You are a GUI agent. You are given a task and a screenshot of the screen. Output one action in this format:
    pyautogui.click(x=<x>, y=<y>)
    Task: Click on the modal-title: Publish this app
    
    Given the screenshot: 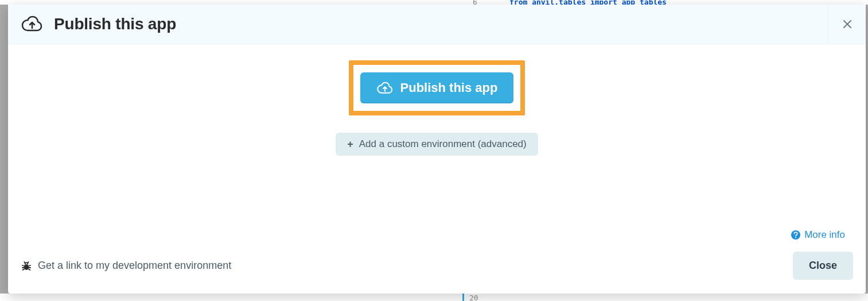 What is the action you would take?
    pyautogui.click(x=115, y=24)
    